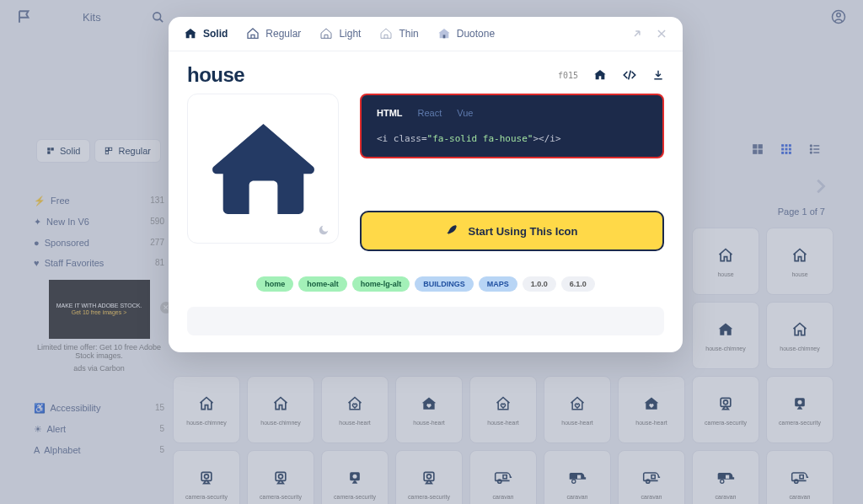  Describe the element at coordinates (253, 34) in the screenshot. I see `house-regular-icon` at that location.